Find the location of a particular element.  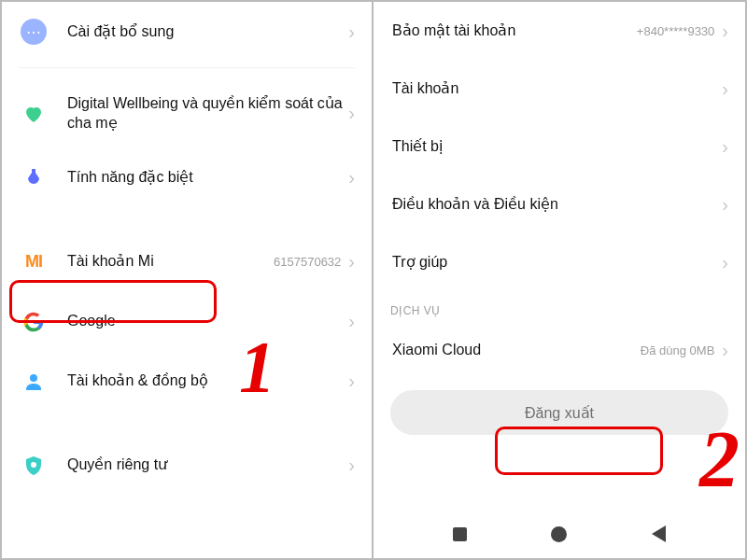

row-additional-settings: ⋯ Cài đặt bổ sung › is located at coordinates (187, 32).